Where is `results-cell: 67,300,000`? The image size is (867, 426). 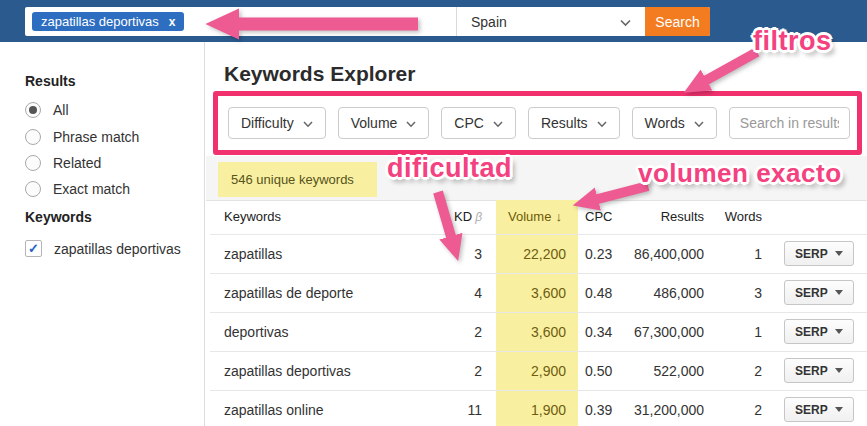
results-cell: 67,300,000 is located at coordinates (670, 332).